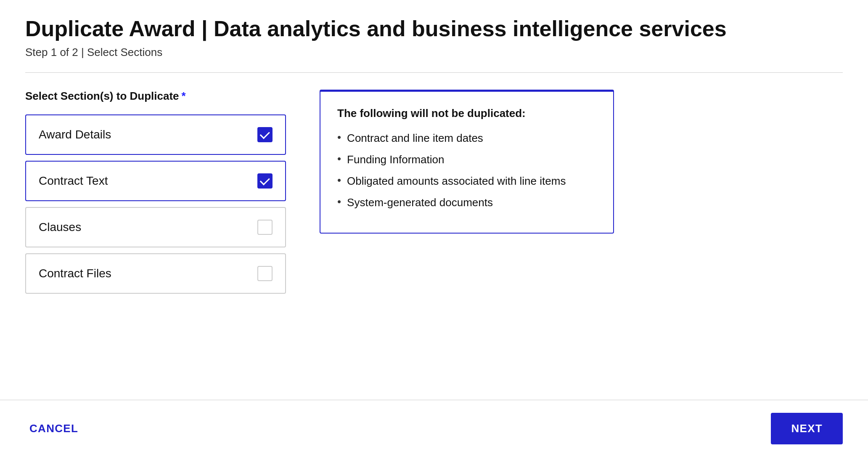 The width and height of the screenshot is (868, 457). Describe the element at coordinates (184, 96) in the screenshot. I see `required-star: *` at that location.